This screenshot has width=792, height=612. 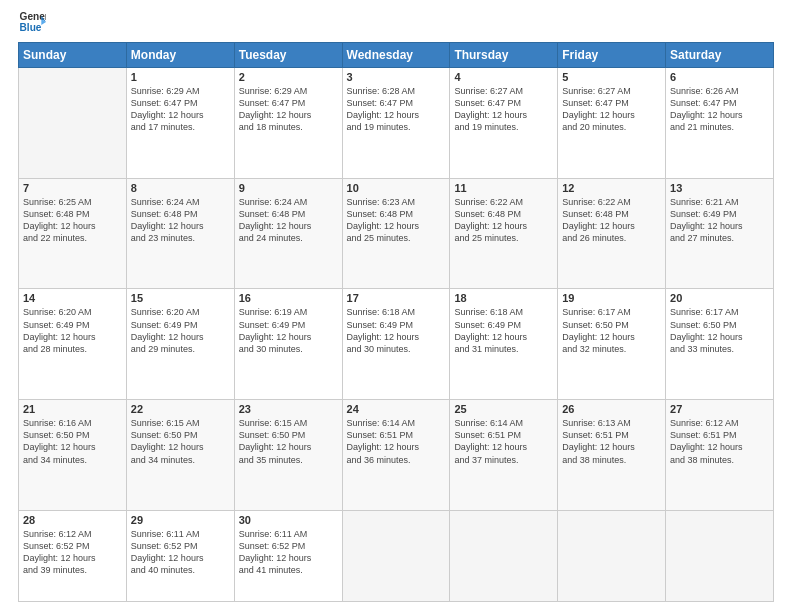 What do you see at coordinates (288, 344) in the screenshot?
I see `calendar-cell: 16Sunrise: 6:19 AM Sunset: 6:49 PM Dayli…` at bounding box center [288, 344].